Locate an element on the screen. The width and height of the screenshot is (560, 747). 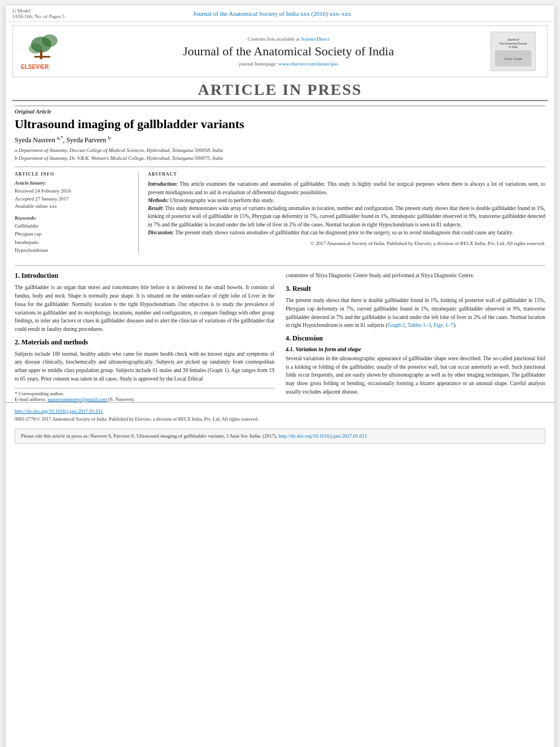
top-bar: G Model JASI-166; No. of Pages 5 Journal… is located at coordinates (280, 14).